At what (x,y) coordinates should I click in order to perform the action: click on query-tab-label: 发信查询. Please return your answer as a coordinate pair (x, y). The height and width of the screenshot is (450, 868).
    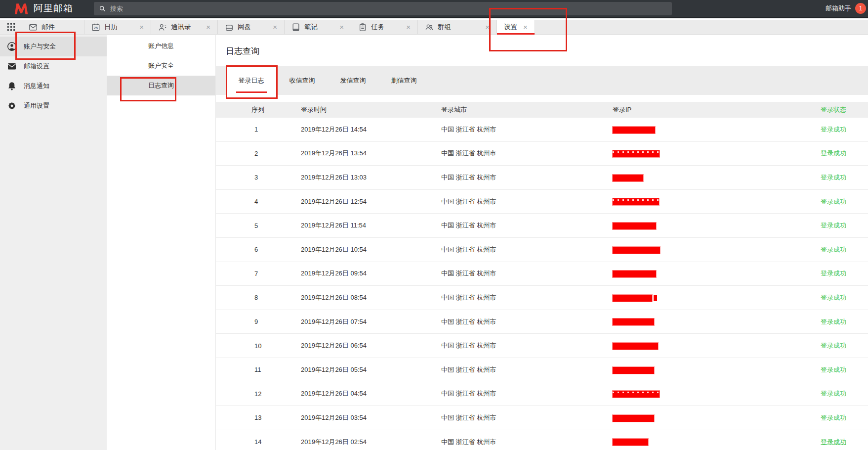
    Looking at the image, I should click on (353, 81).